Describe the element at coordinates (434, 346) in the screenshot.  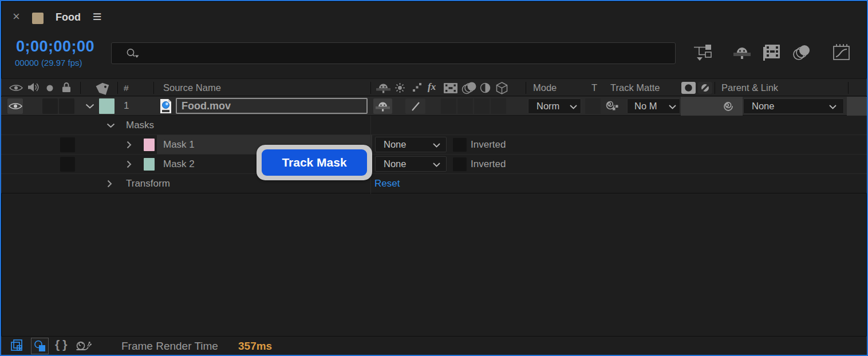
I see `status-bar: {} Frame Render Time 357ms` at that location.